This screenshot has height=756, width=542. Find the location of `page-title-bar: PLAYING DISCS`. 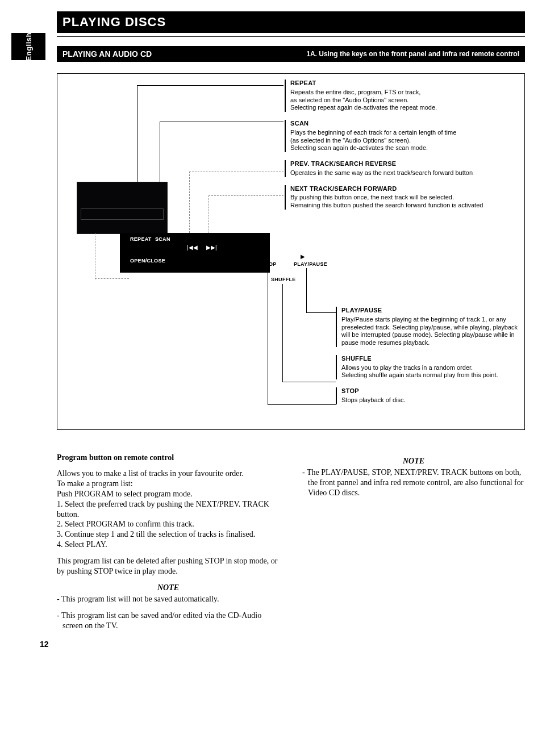

page-title-bar: PLAYING DISCS is located at coordinates (291, 22).